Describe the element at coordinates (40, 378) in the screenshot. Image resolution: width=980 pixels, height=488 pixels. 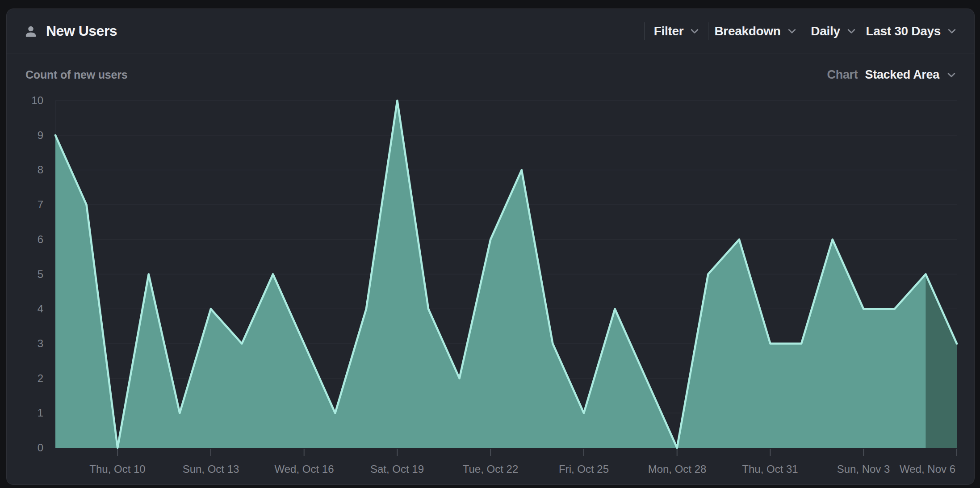
I see `svg-text: 2` at that location.